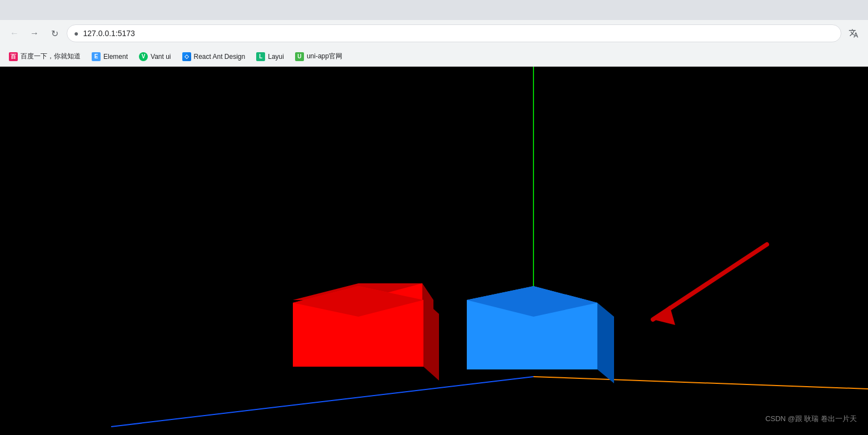  What do you see at coordinates (325, 57) in the screenshot?
I see `bookmark-uniapp-label: uni-app官网` at bounding box center [325, 57].